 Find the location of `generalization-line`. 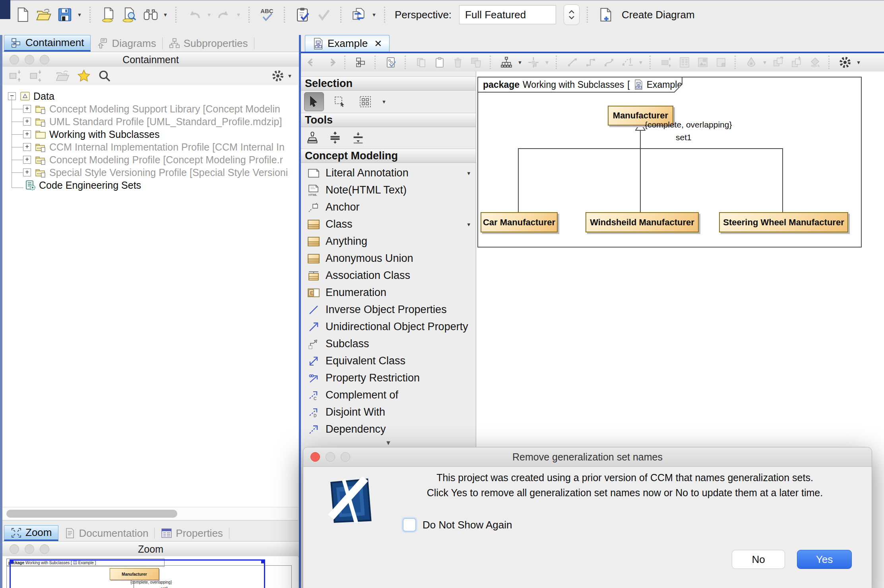

generalization-line is located at coordinates (640, 139).